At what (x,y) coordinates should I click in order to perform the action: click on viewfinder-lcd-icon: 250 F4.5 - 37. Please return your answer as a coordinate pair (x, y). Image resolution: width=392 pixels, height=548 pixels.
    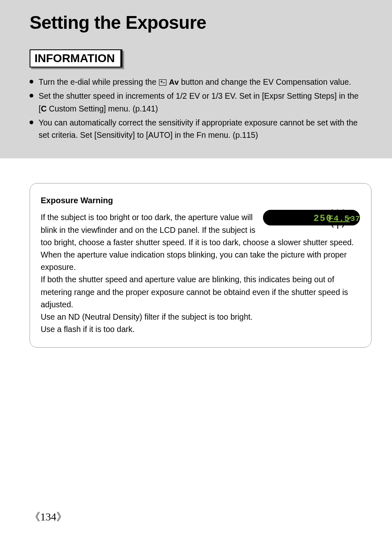
    Looking at the image, I should click on (311, 221).